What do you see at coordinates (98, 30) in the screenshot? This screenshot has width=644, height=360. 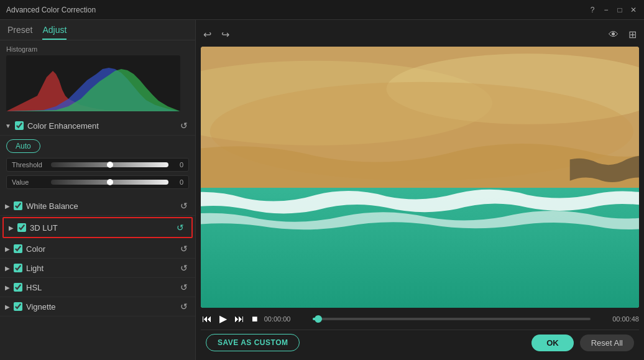 I see `tab-bar: Preset Adjust` at bounding box center [98, 30].